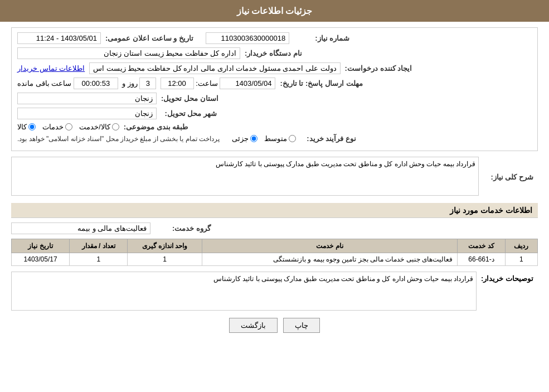 The width and height of the screenshot is (549, 392). Describe the element at coordinates (507, 277) in the screenshot. I see `tosifKharidar-label: توصیحات خریدار:` at that location.